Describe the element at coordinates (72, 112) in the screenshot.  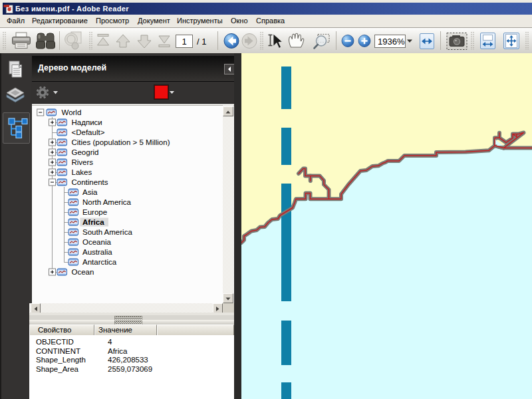
I see `svg-text: World` at that location.